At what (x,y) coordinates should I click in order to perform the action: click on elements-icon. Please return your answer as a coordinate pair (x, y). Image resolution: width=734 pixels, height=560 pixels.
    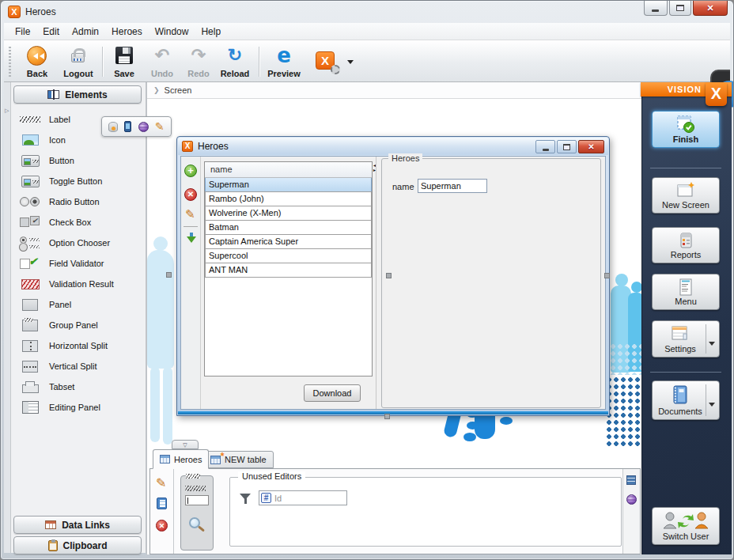
    Looking at the image, I should click on (54, 95).